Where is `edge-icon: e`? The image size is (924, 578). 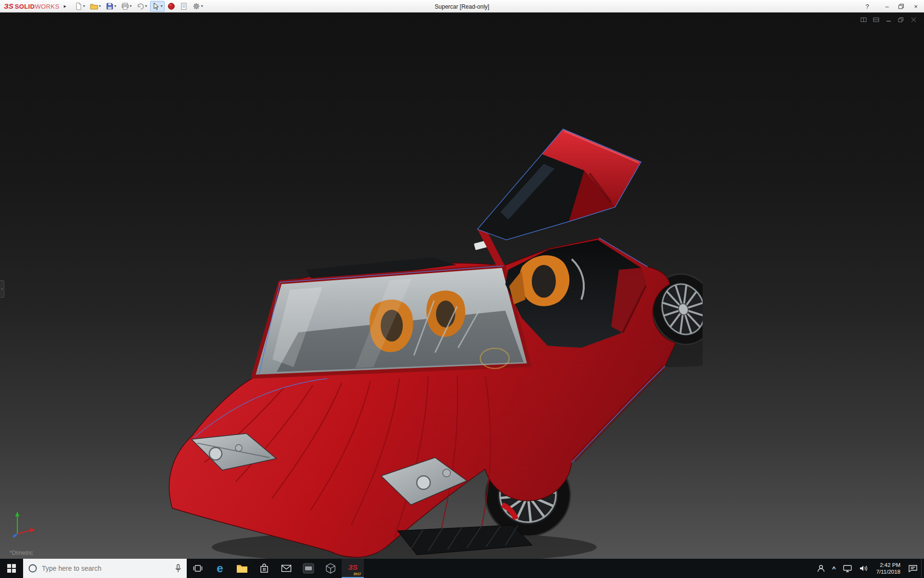
edge-icon: e is located at coordinates (219, 568).